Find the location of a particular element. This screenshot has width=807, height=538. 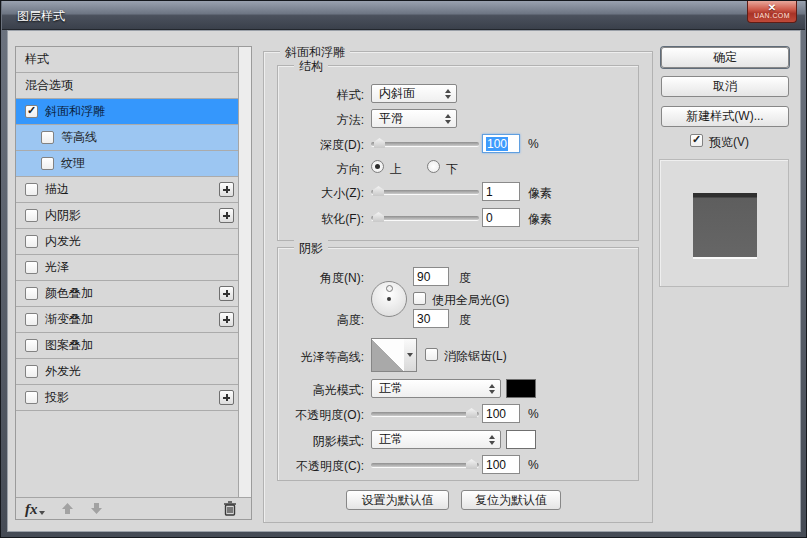

highlight-opacity-label: 不透明度(O): is located at coordinates (314, 416).